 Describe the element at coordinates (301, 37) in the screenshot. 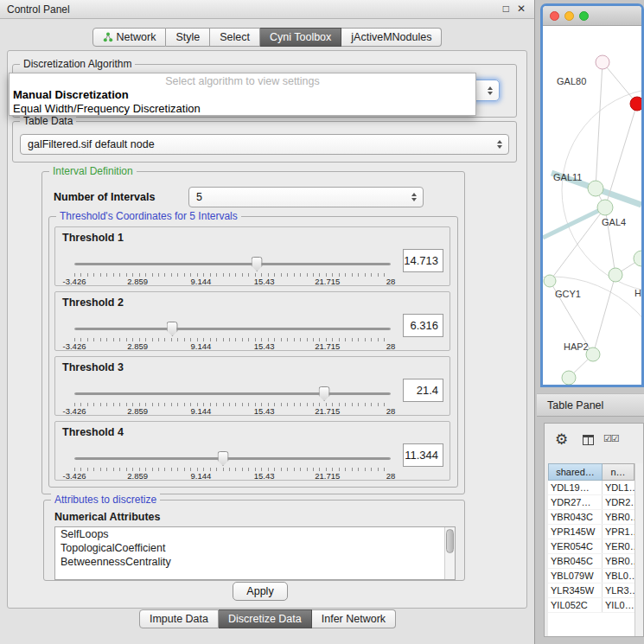

I see `tab-cyni-toolbox: Cyni Toolbox` at that location.